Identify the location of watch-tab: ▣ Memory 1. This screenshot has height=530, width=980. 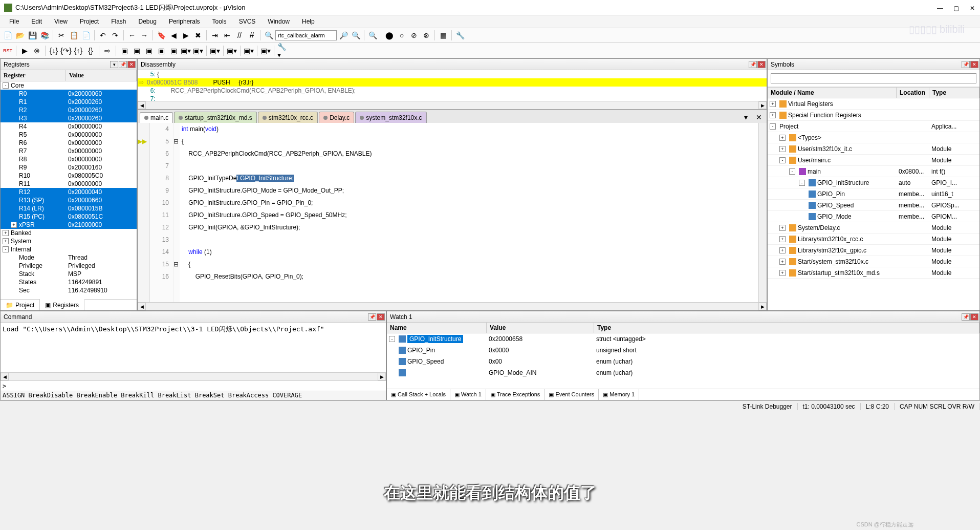
(619, 394).